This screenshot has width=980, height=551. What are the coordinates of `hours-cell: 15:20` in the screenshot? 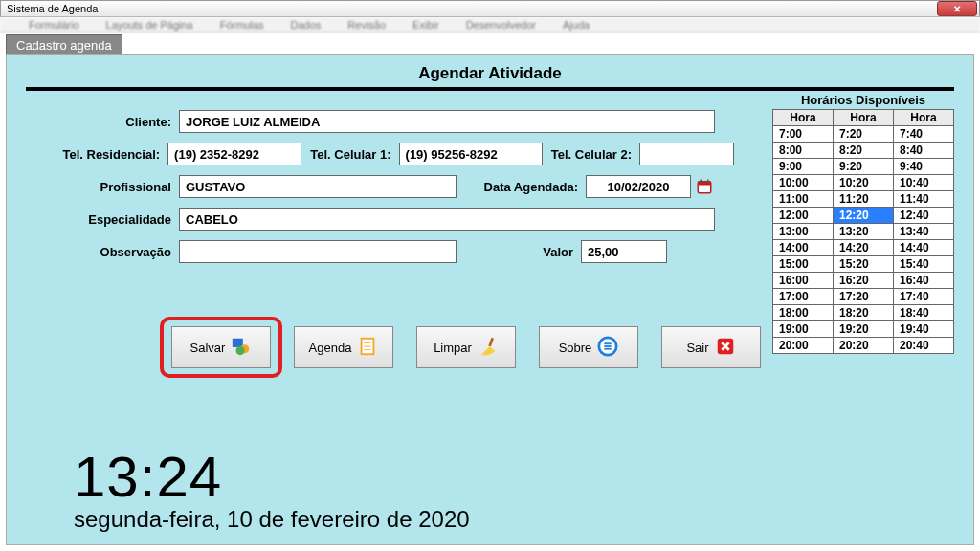 It's located at (863, 264).